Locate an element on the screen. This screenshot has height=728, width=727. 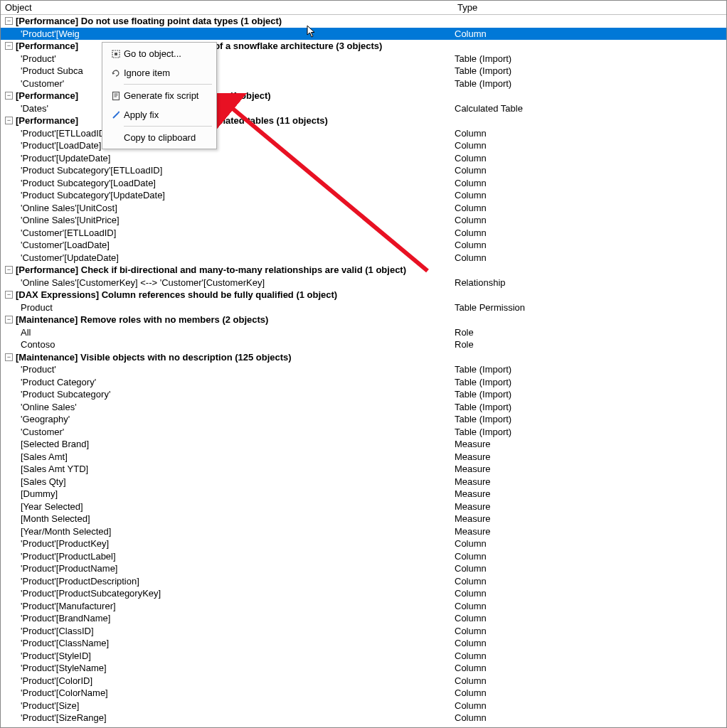
item-row: 'Product Subcategory'Table (Import) is located at coordinates (364, 395).